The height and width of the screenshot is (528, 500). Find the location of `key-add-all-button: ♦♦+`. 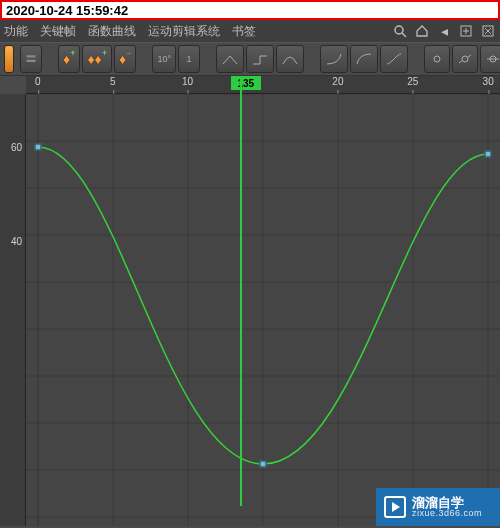

key-add-all-button: ♦♦+ is located at coordinates (97, 59).